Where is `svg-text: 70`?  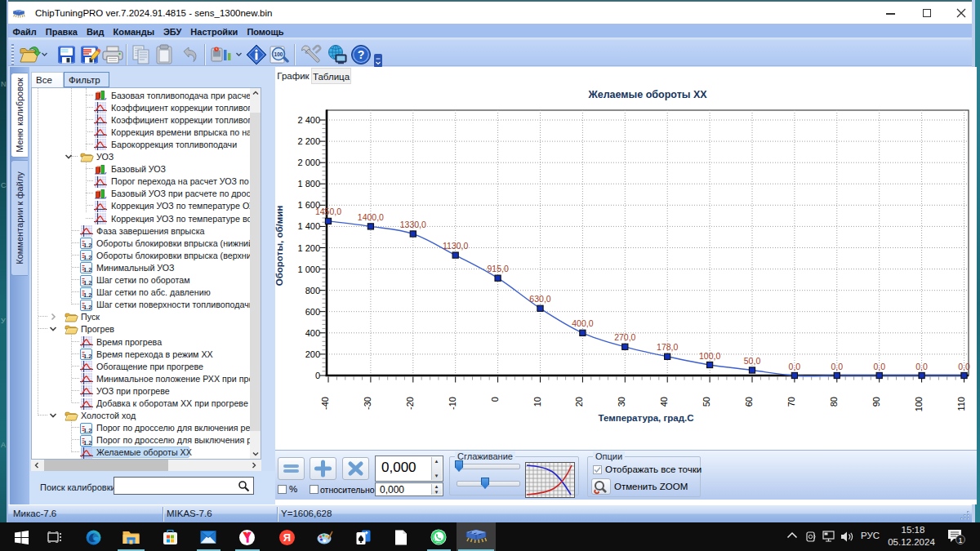
svg-text: 70 is located at coordinates (791, 402).